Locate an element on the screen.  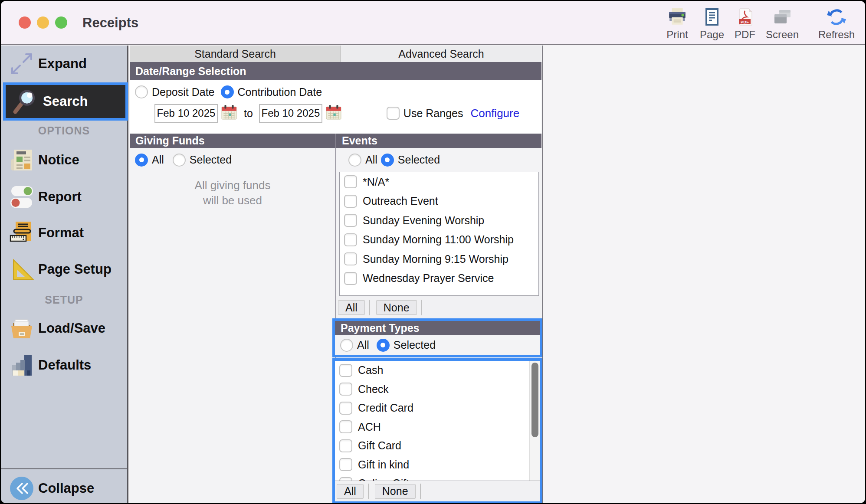
giving-funds-header: Giving Funds is located at coordinates (233, 141).